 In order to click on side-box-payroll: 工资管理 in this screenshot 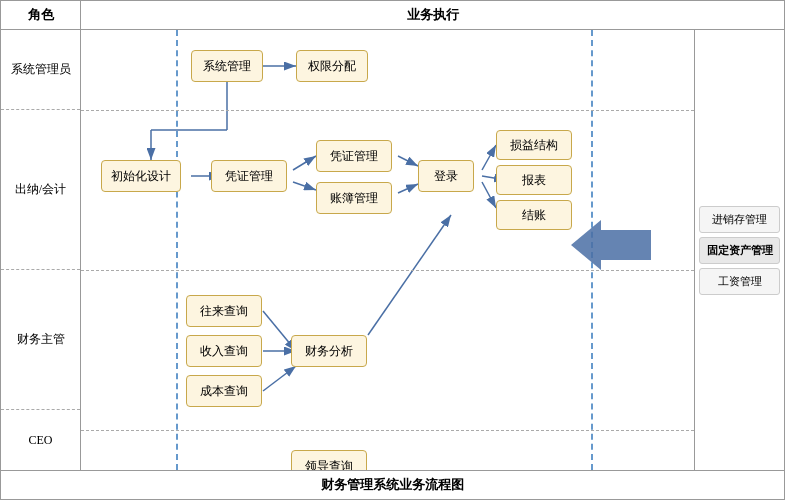, I will do `click(740, 282)`.